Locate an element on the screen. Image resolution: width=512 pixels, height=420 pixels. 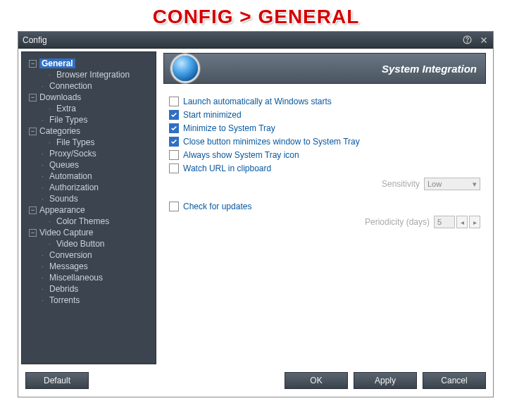
chevron-down-icon: ▾ is located at coordinates (475, 185).